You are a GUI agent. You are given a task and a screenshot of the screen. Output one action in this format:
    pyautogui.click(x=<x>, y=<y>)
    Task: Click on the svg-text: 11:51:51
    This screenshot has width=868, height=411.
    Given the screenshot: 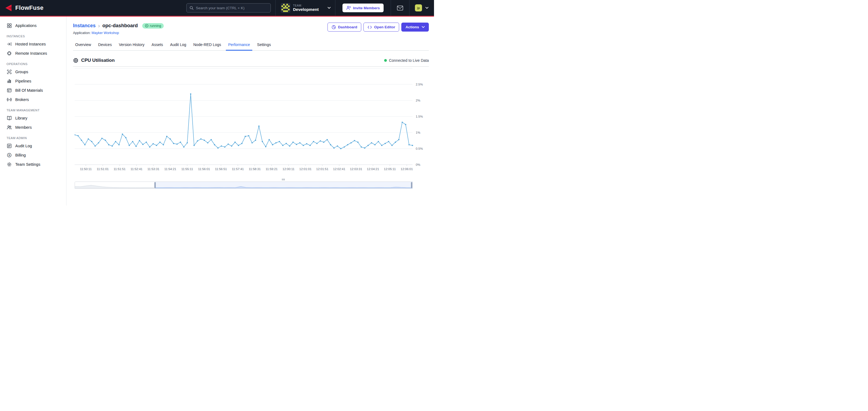 What is the action you would take?
    pyautogui.click(x=120, y=169)
    